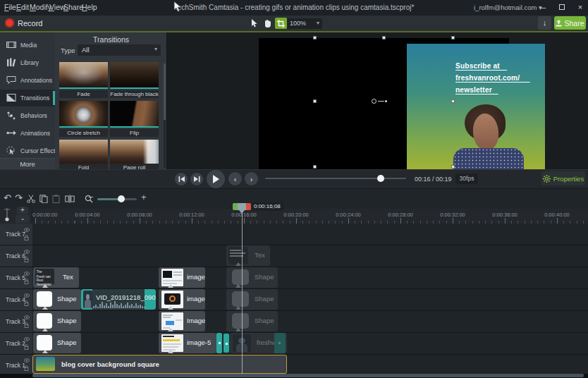 The image size is (588, 378). I want to click on playhead-in-handle, so click(235, 207).